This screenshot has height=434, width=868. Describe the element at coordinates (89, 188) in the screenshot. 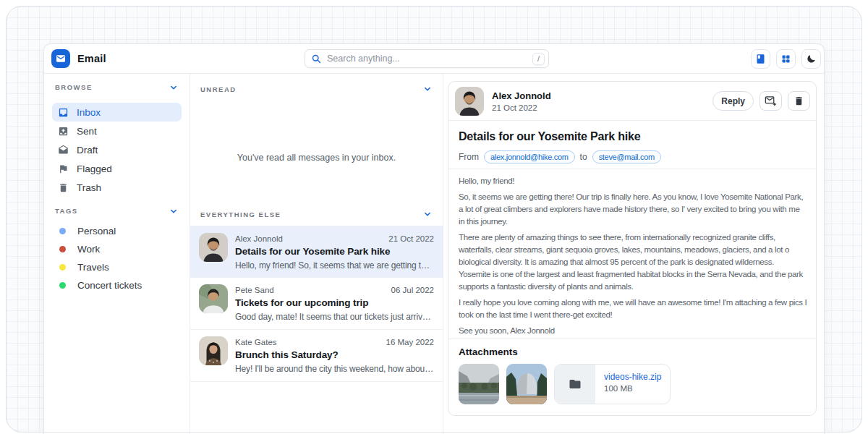

I see `sidebar-item-label: Trash` at that location.